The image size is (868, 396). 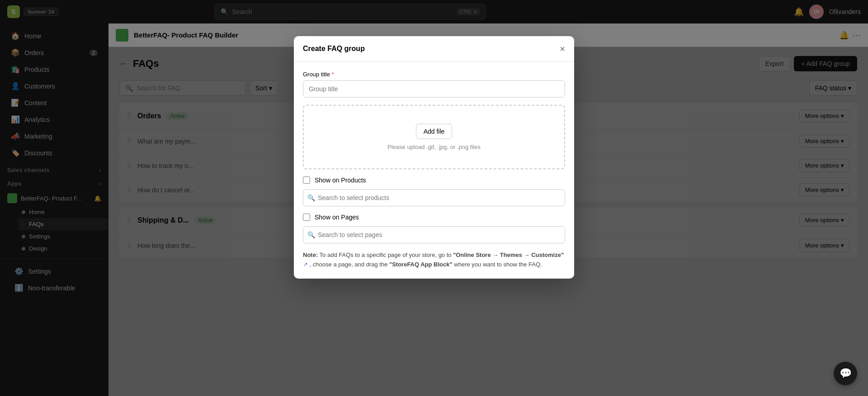 What do you see at coordinates (498, 265) in the screenshot?
I see `note-end: where you want to show the FAQ.` at bounding box center [498, 265].